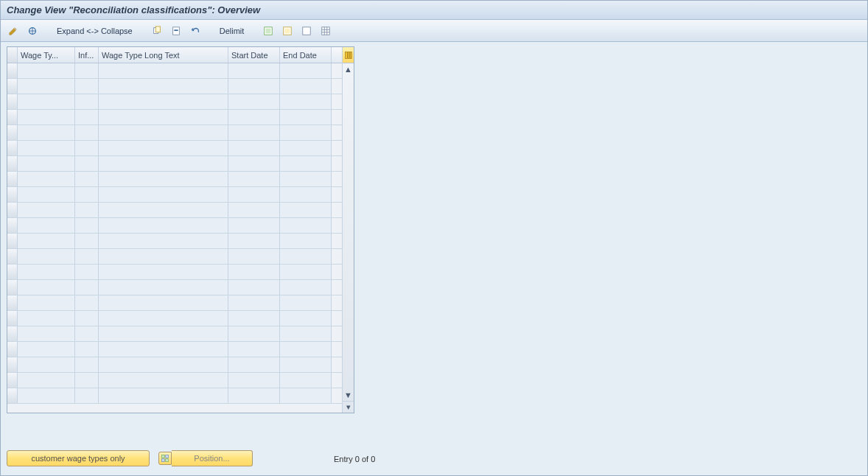  What do you see at coordinates (176, 31) in the screenshot?
I see `delete-button` at bounding box center [176, 31].